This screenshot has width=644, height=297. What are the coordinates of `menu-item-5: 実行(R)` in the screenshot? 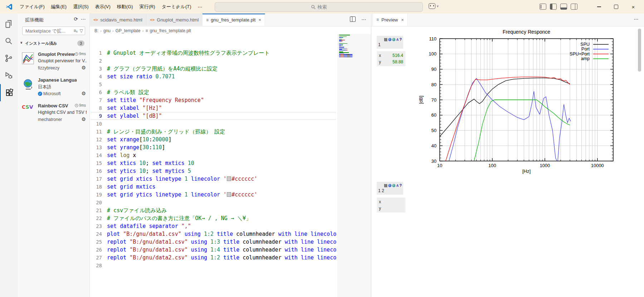 It's located at (147, 7).